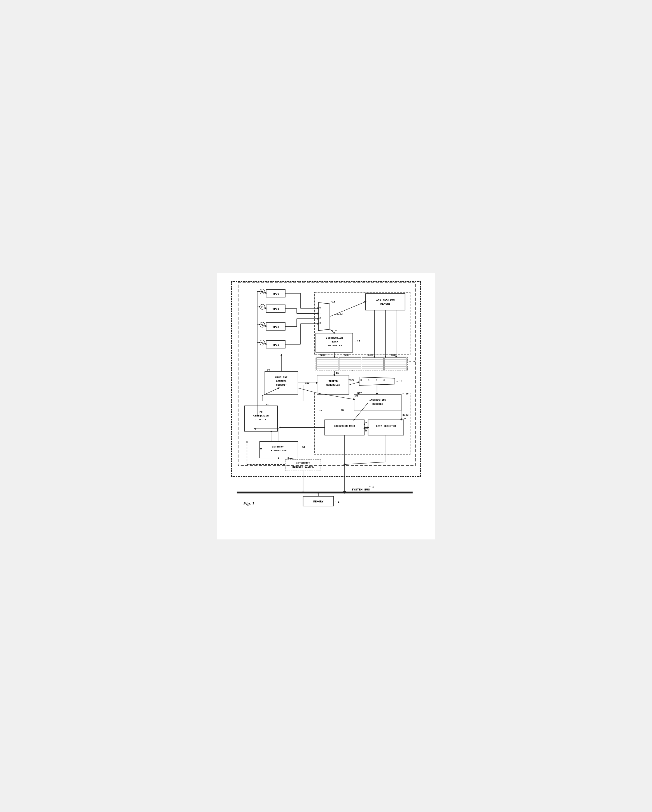  I want to click on svg-text: MEMORY, so click(318, 502).